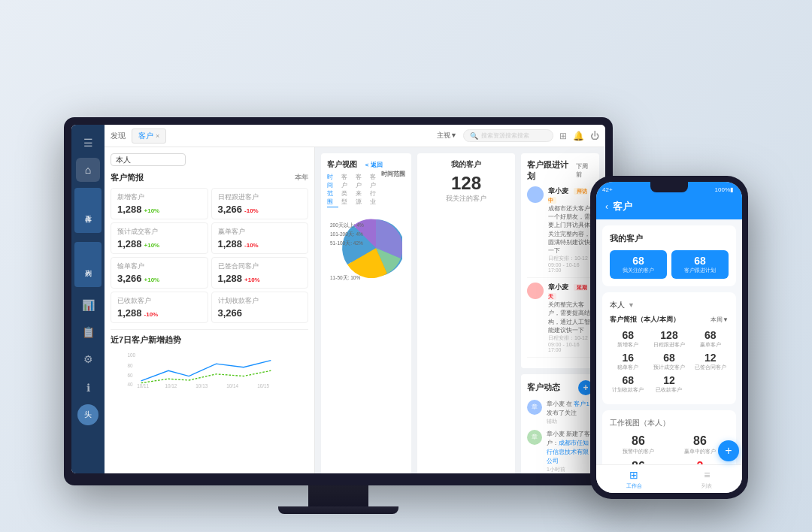 This screenshot has width=812, height=532. Describe the element at coordinates (568, 292) in the screenshot. I see `plan-tag-2: 延期天` at that location.